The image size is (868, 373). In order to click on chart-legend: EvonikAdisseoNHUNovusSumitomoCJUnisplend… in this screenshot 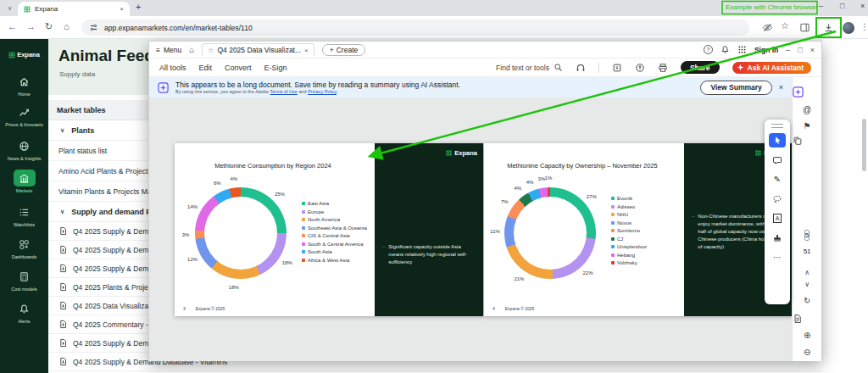, I will do `click(629, 231)`.